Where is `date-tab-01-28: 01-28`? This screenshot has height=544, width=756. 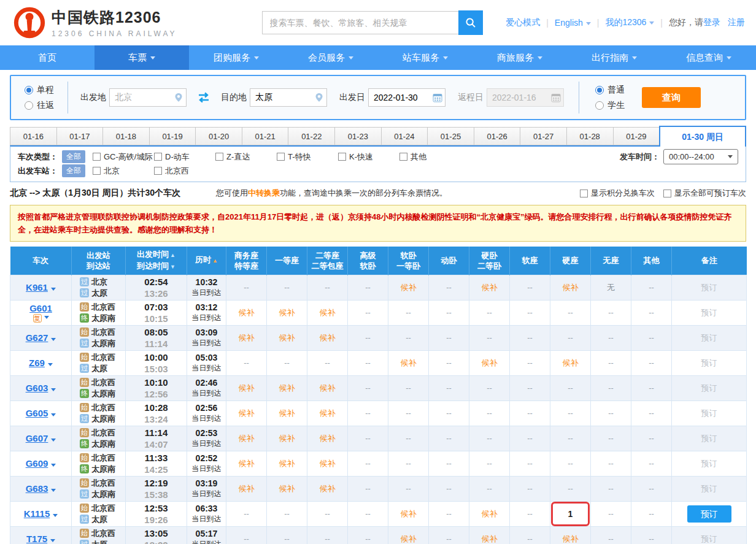
date-tab-01-28: 01-28 is located at coordinates (590, 136).